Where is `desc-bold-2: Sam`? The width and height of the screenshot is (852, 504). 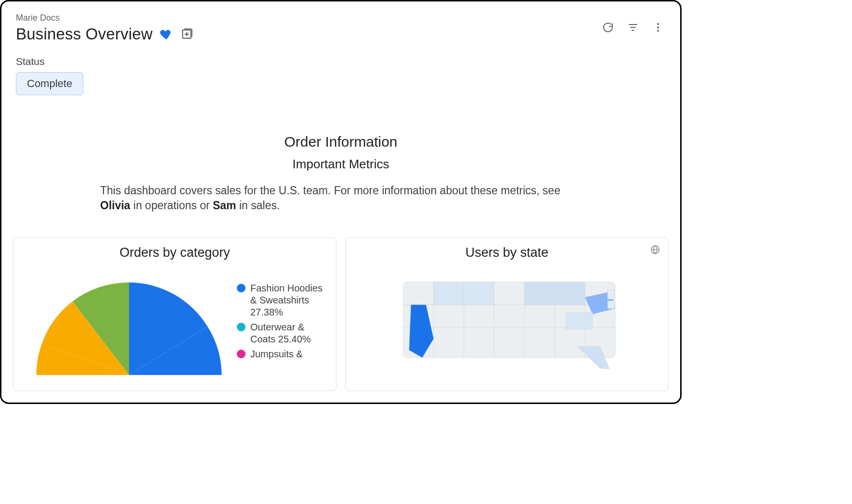
desc-bold-2: Sam is located at coordinates (224, 205).